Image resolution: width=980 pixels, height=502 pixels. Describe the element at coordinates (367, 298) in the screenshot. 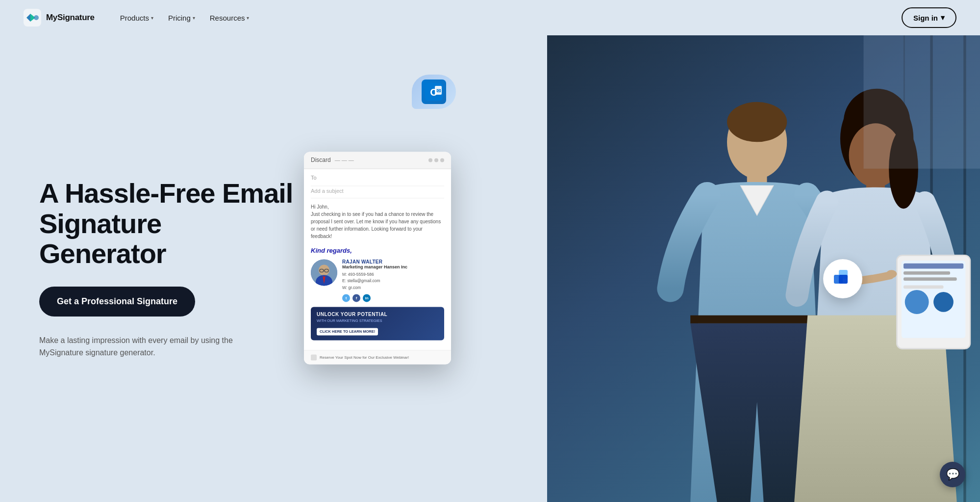

I see `linkedin-icon: in` at that location.